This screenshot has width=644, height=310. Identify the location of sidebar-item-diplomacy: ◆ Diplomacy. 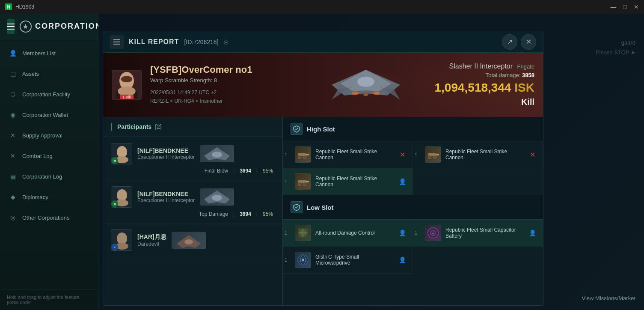
(49, 197).